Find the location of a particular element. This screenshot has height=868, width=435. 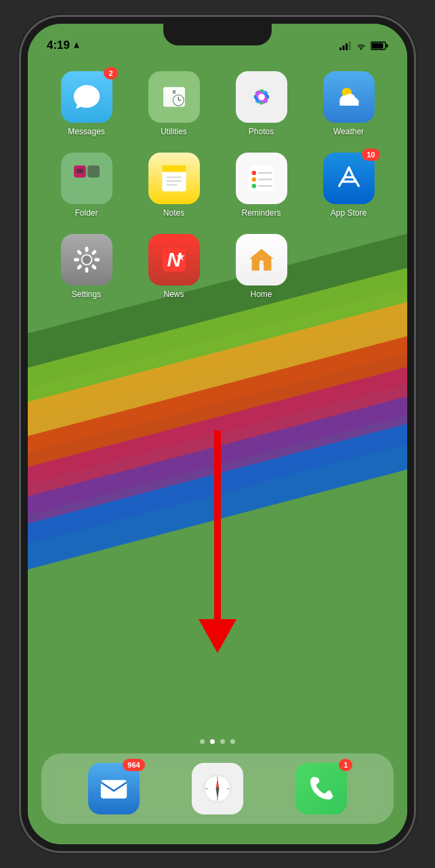

messages-badge: 2 is located at coordinates (110, 73).